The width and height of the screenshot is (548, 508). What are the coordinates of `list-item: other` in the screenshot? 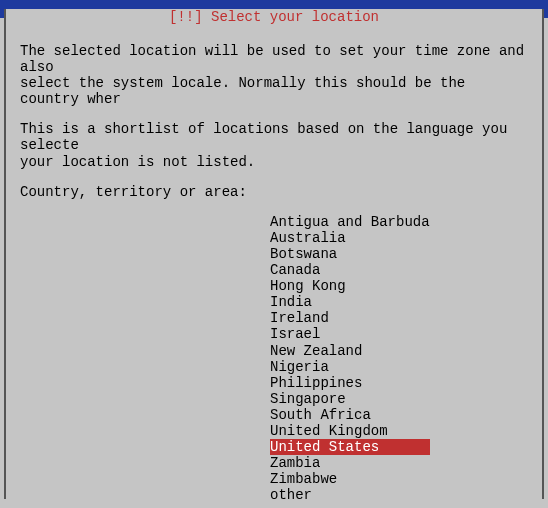 It's located at (399, 495).